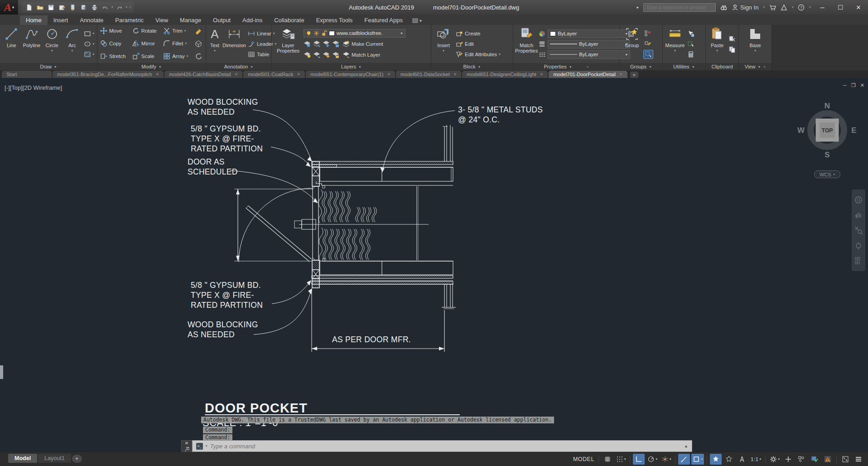 The height and width of the screenshot is (466, 868). Describe the element at coordinates (722, 67) in the screenshot. I see `clipboard-panel-label: Clipboard` at that location.